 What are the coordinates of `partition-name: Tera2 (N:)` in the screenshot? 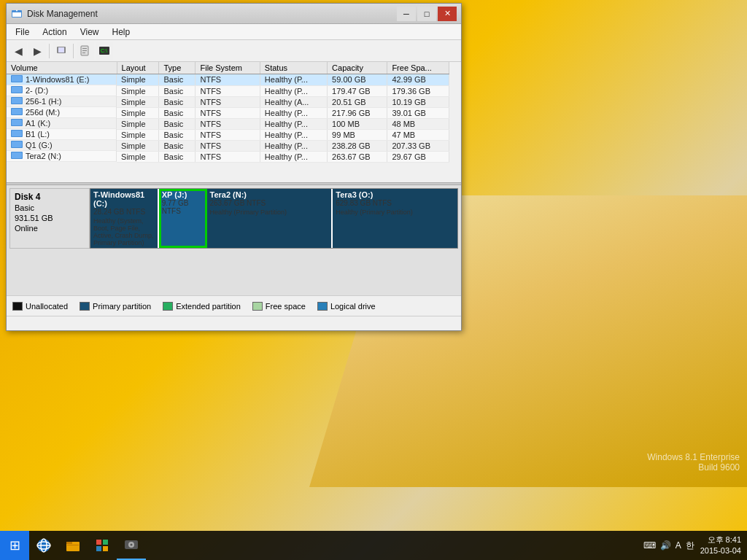 It's located at (270, 195).